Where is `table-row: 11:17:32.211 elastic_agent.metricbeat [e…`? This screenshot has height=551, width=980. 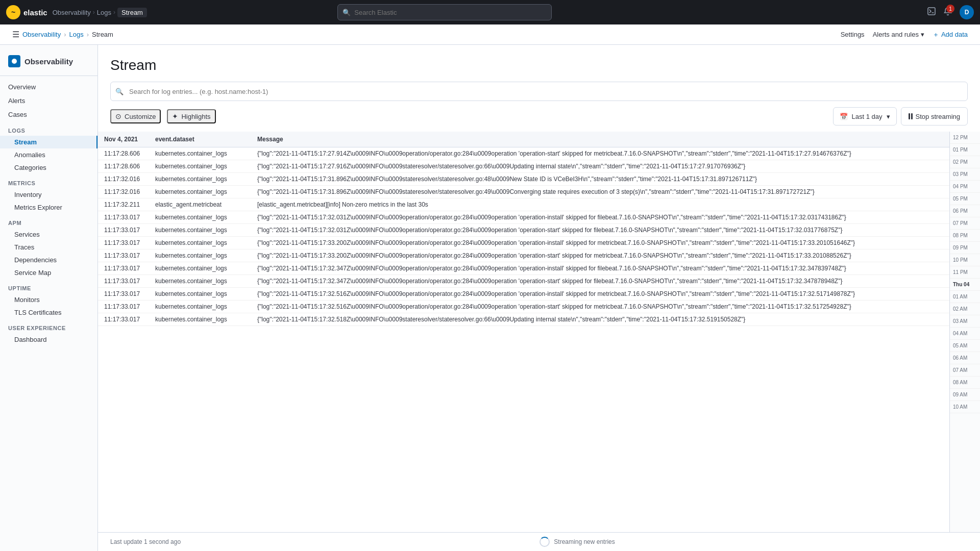 table-row: 11:17:32.211 elastic_agent.metricbeat [e… is located at coordinates (524, 205).